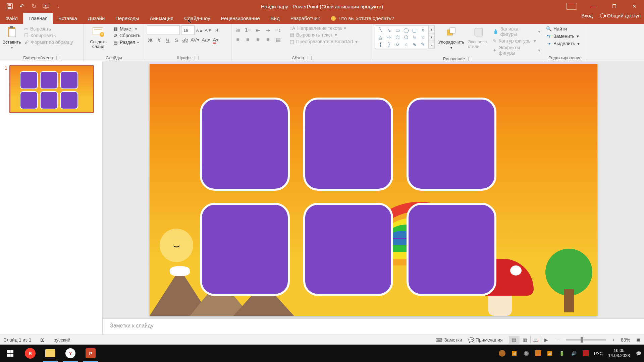 The height and width of the screenshot is (362, 644). Describe the element at coordinates (502, 353) in the screenshot. I see `tray-app-icon` at that location.